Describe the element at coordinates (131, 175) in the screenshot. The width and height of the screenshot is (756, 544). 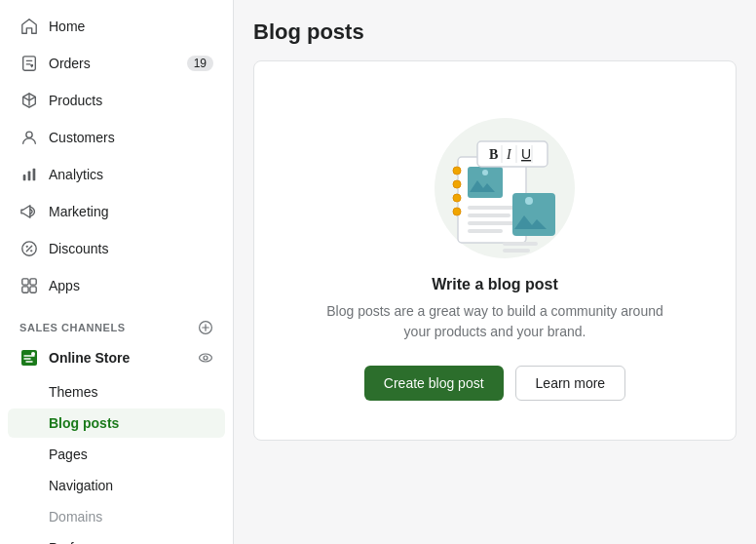
I see `sidebar-item-analytics-label: Analytics` at that location.